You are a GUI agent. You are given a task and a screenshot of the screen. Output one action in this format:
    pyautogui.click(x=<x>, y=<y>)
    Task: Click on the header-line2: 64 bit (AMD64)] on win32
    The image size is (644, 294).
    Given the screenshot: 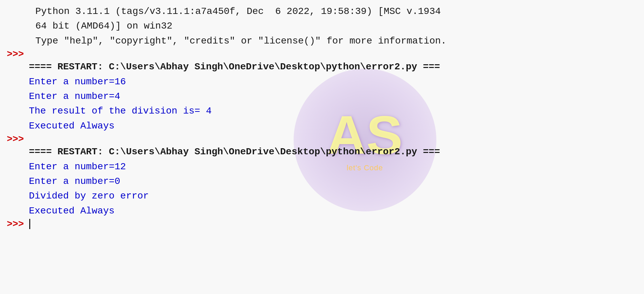 What is the action you would take?
    pyautogui.click(x=241, y=26)
    